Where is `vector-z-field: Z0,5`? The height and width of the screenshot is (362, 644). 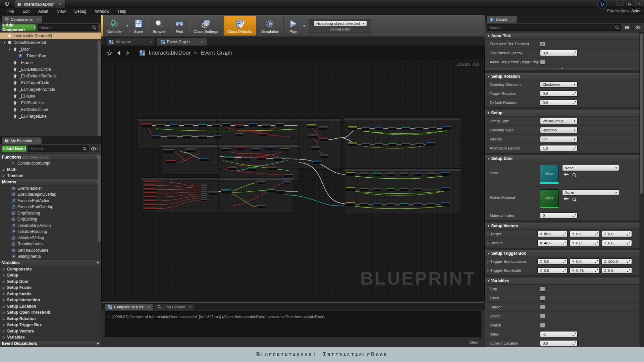
vector-z-field: Z0,5 is located at coordinates (617, 270).